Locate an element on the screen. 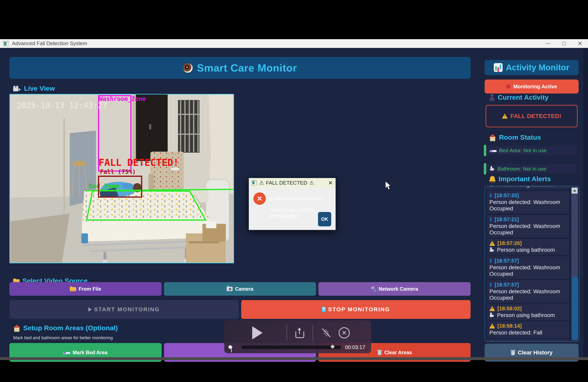  alerts-scrollbar is located at coordinates (575, 264).